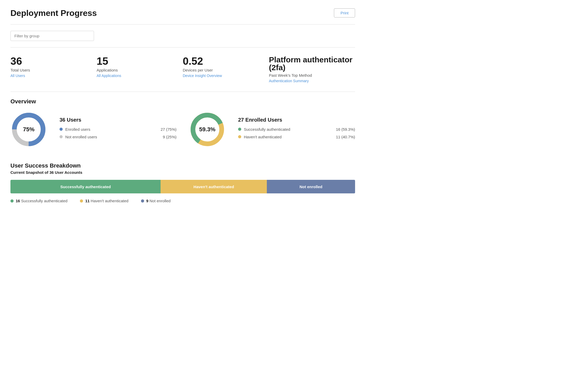 The width and height of the screenshot is (577, 392). I want to click on auth-legend: 27 Enrolled Users Successfully authentic…, so click(297, 129).